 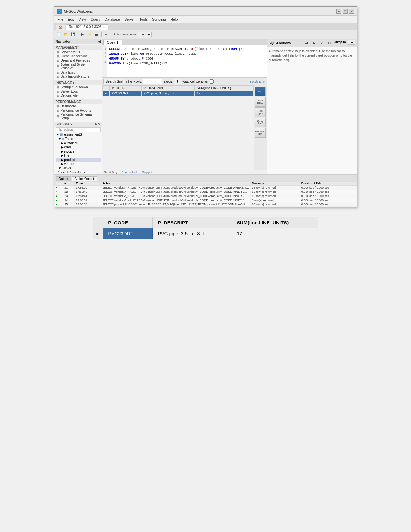 I want to click on nav-users-privileges: ⊞Users and Privileges, so click(x=78, y=61).